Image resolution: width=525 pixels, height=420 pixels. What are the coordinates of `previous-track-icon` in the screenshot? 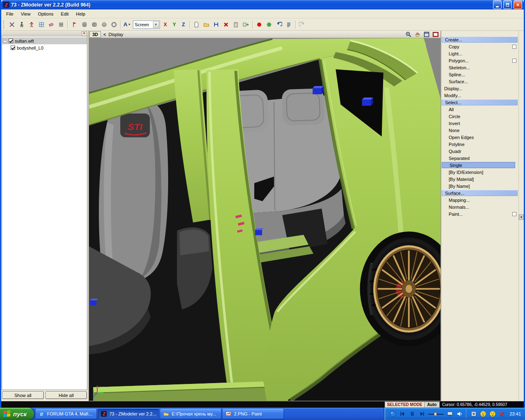 It's located at (402, 414).